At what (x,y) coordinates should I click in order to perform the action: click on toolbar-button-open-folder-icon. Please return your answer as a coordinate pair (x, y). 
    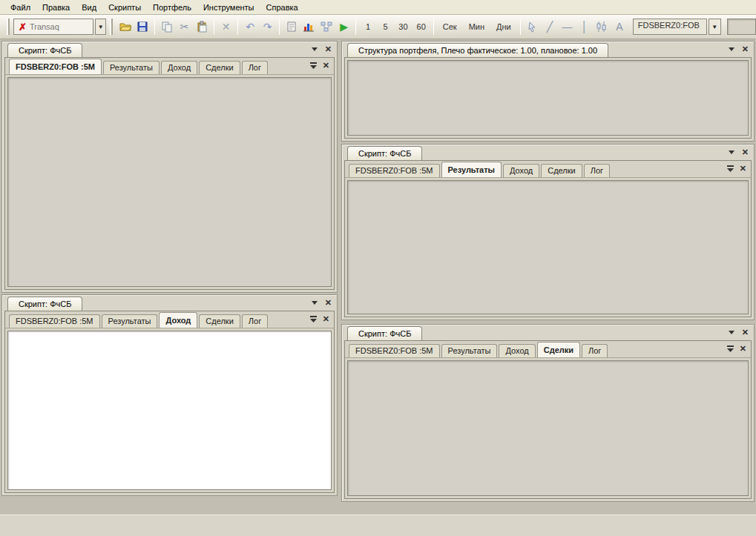
    Looking at the image, I should click on (125, 27).